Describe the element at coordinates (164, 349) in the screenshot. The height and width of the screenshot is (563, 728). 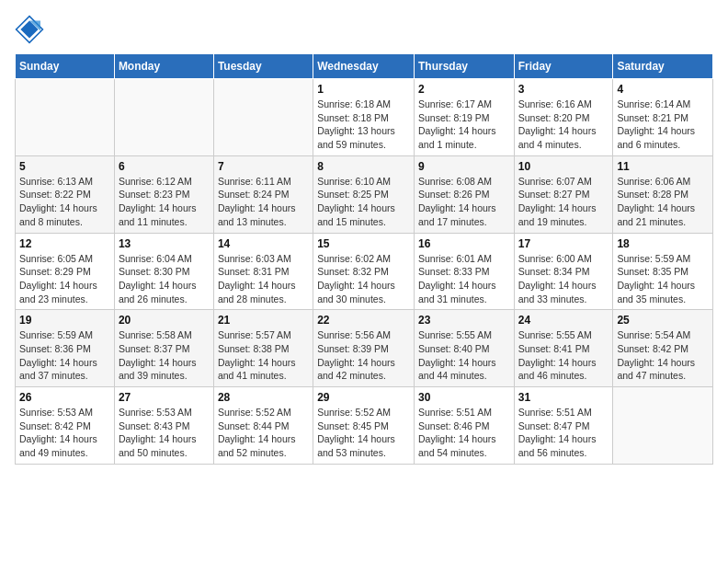
I see `calendar-cell: 20Sunrise: 5:58 AM Sunset: 8:37 PM Dayli…` at that location.